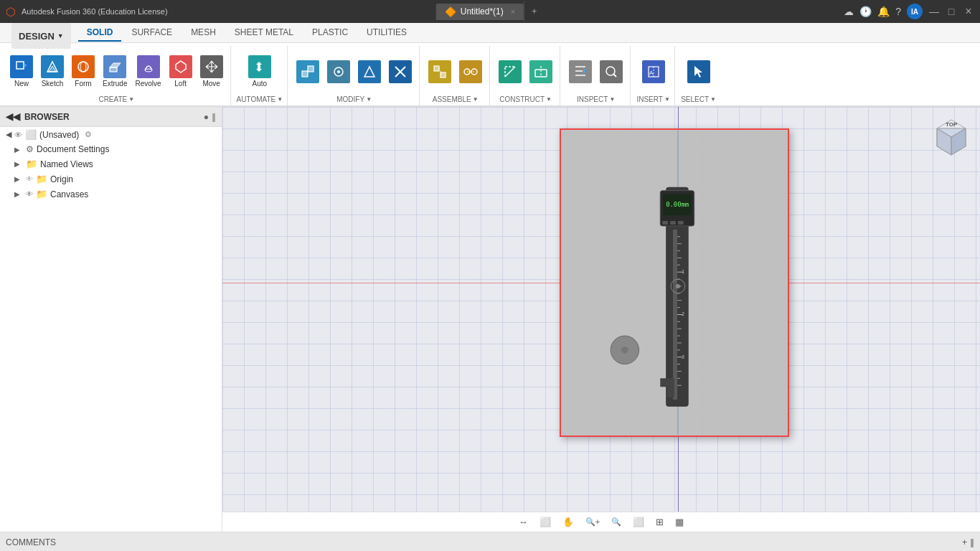  I want to click on named-views-folder-icon: 📁, so click(32, 164).